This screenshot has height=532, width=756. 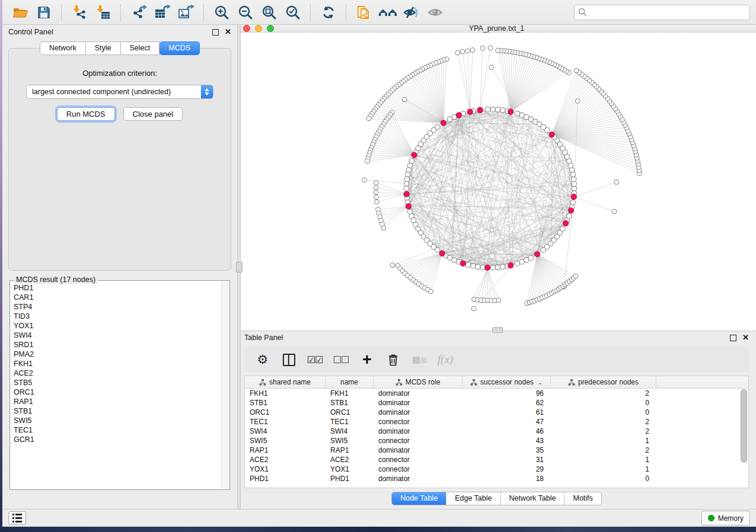 What do you see at coordinates (117, 402) in the screenshot?
I see `mcds-result-item: RAP1` at bounding box center [117, 402].